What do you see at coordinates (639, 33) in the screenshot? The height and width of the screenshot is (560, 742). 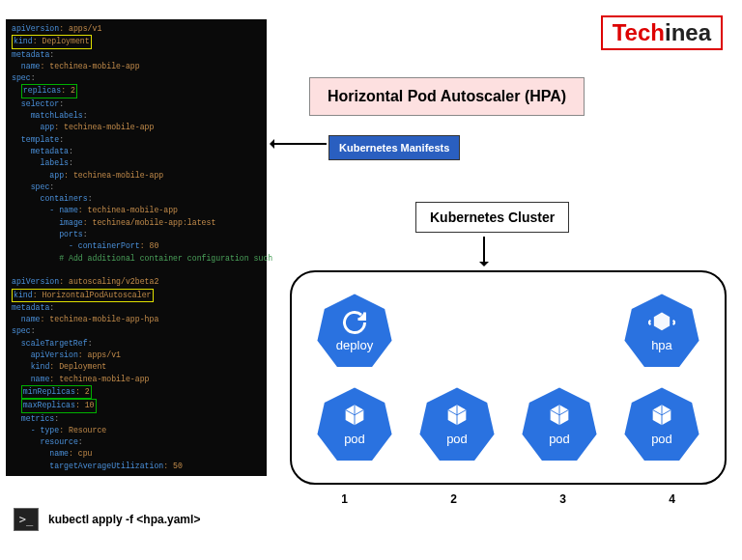 I see `logo-part1: Tech` at bounding box center [639, 33].